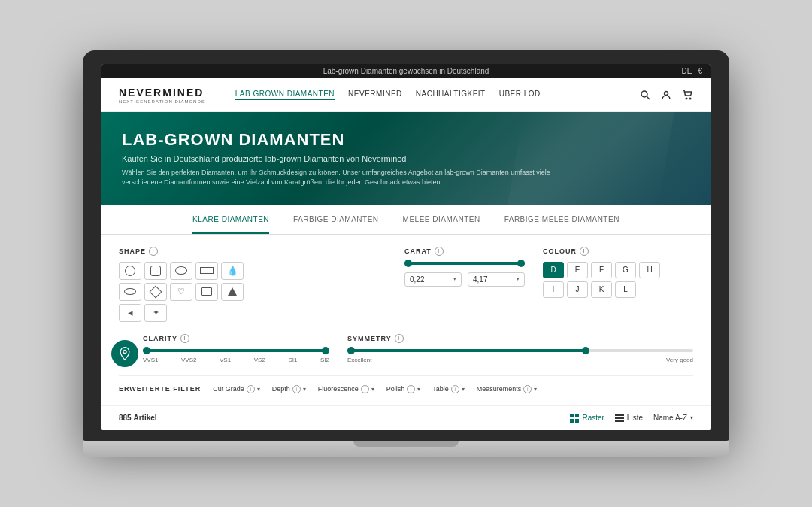 This screenshot has height=507, width=812. Describe the element at coordinates (326, 351) in the screenshot. I see `clarity-thumb-right` at that location.